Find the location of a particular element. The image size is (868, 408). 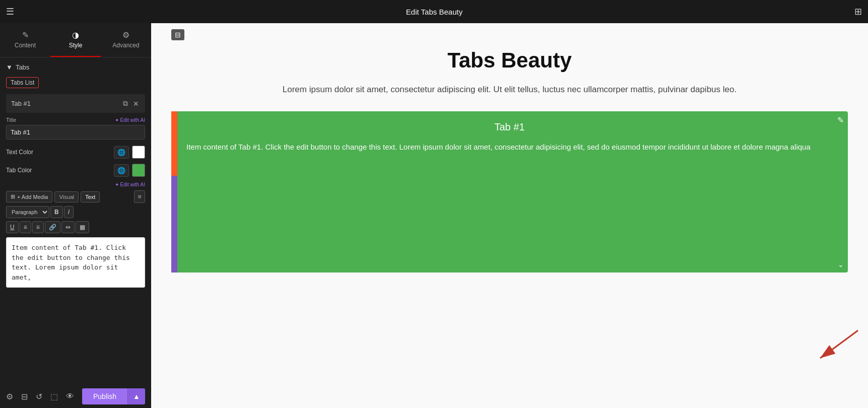

unordered-list-button: ≡ is located at coordinates (25, 227).